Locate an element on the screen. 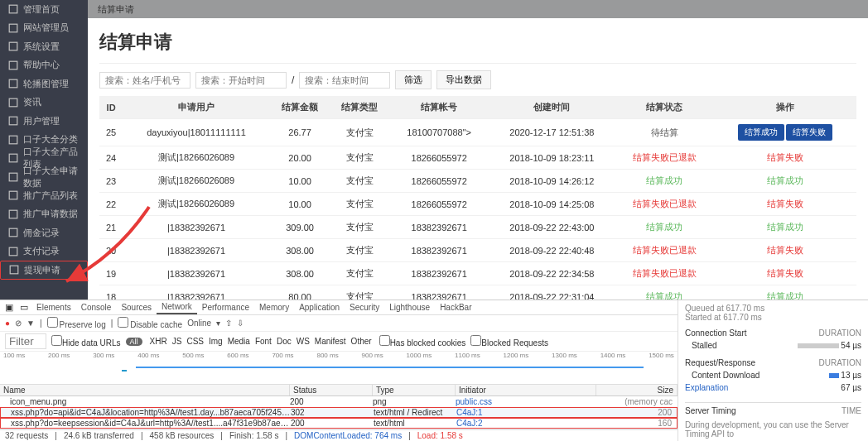 The width and height of the screenshot is (868, 441). edit-icon is located at coordinates (14, 270).